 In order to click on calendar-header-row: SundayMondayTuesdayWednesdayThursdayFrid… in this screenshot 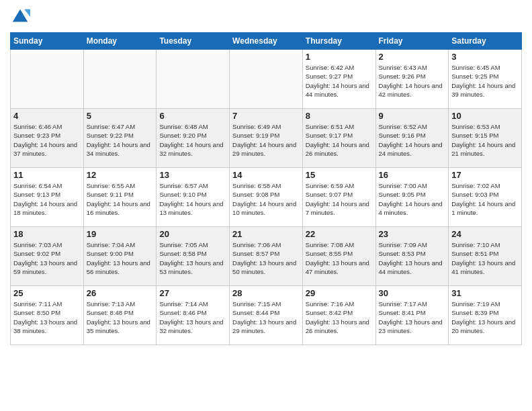, I will do `click(266, 42)`.